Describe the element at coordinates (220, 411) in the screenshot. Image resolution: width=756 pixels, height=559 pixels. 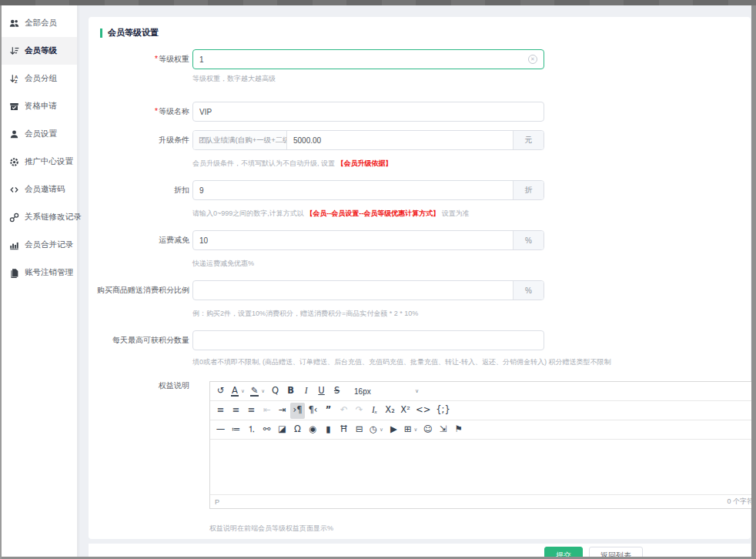
I see `align-left-icon: ≡` at that location.